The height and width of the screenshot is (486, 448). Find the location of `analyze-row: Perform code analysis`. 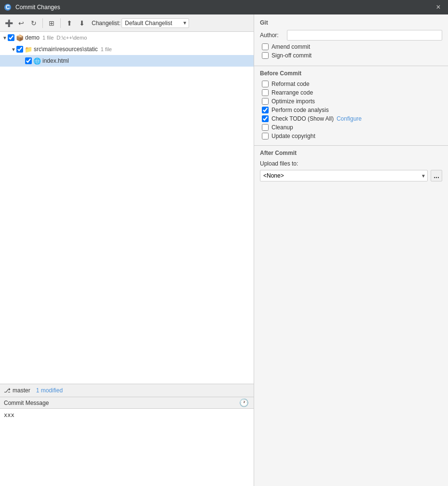

analyze-row: Perform code analysis is located at coordinates (351, 110).